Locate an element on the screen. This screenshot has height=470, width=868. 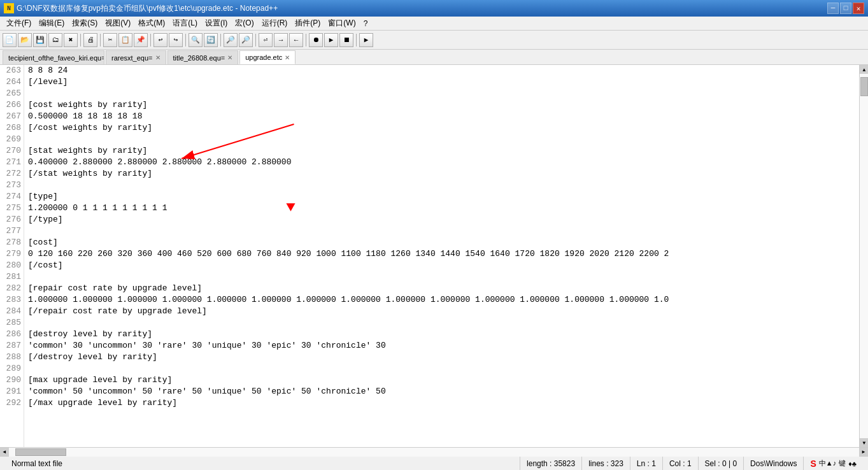
hscroll-track is located at coordinates (434, 452).